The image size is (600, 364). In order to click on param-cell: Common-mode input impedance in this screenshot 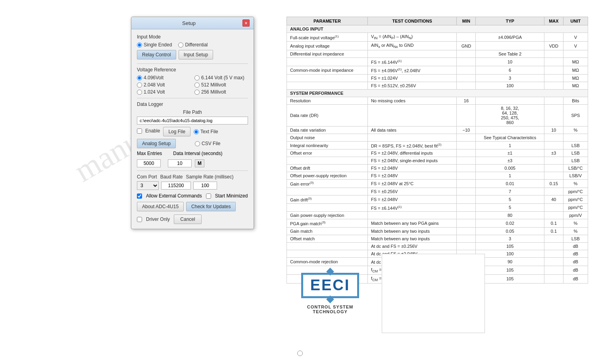, I will do `click(327, 71)`.